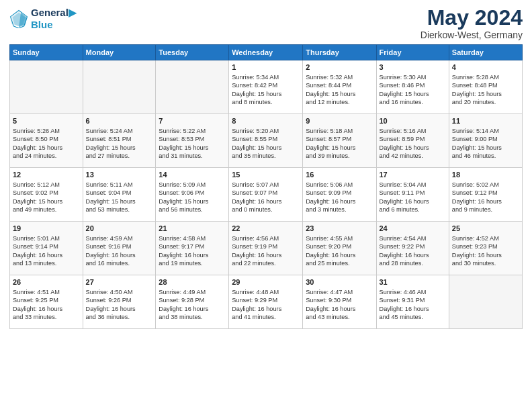 The width and height of the screenshot is (532, 411). What do you see at coordinates (192, 282) in the screenshot?
I see `day-number: 28` at bounding box center [192, 282].